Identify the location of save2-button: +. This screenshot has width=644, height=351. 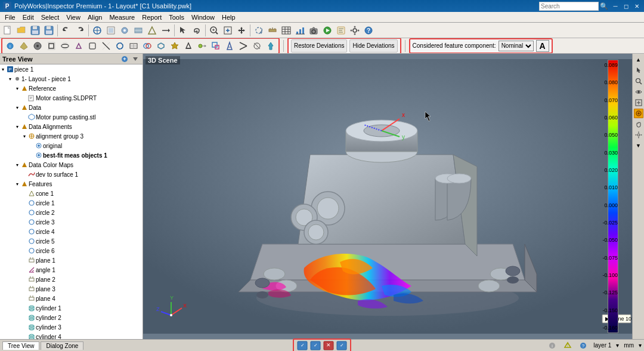
(49, 30).